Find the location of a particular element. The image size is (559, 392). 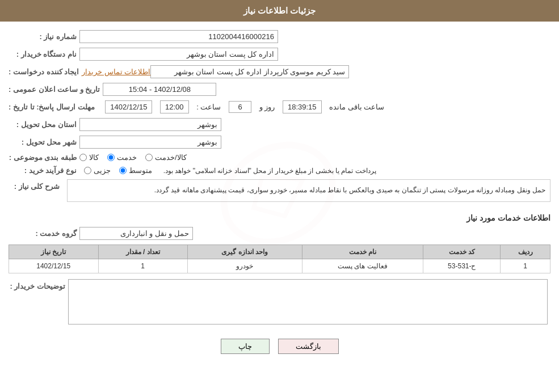

service-group-row: حمل و نقل و انبارداری گروه خدمت : is located at coordinates (279, 234).